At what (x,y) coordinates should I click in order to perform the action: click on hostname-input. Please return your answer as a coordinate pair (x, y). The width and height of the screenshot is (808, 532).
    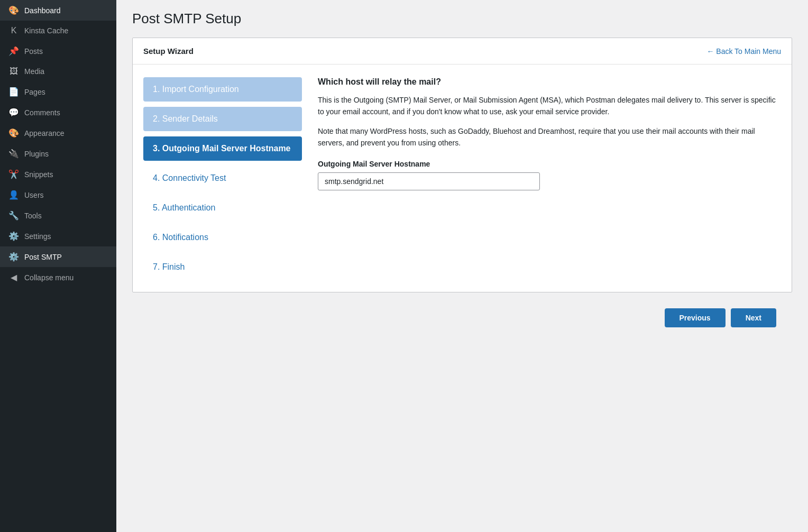
    Looking at the image, I should click on (429, 181).